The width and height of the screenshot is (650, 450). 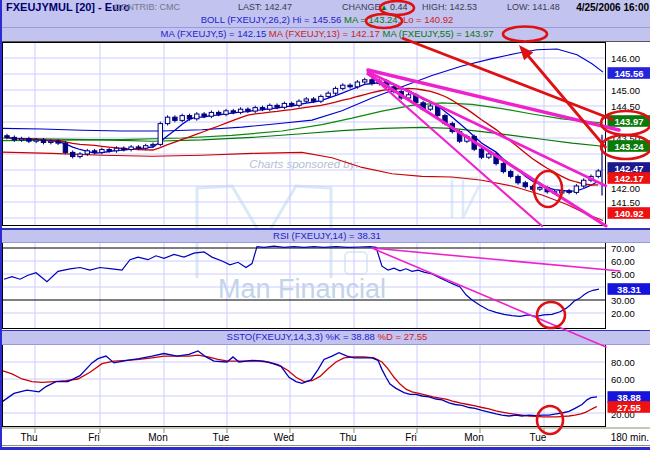 What do you see at coordinates (623, 262) in the screenshot?
I see `rsi-axis-tick-60.00: 60.00` at bounding box center [623, 262].